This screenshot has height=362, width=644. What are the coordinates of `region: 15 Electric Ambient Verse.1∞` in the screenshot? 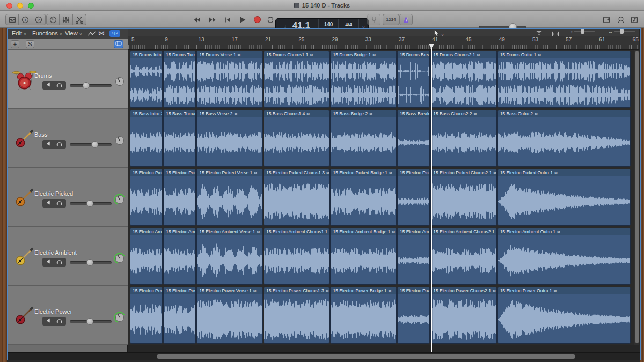 It's located at (230, 256).